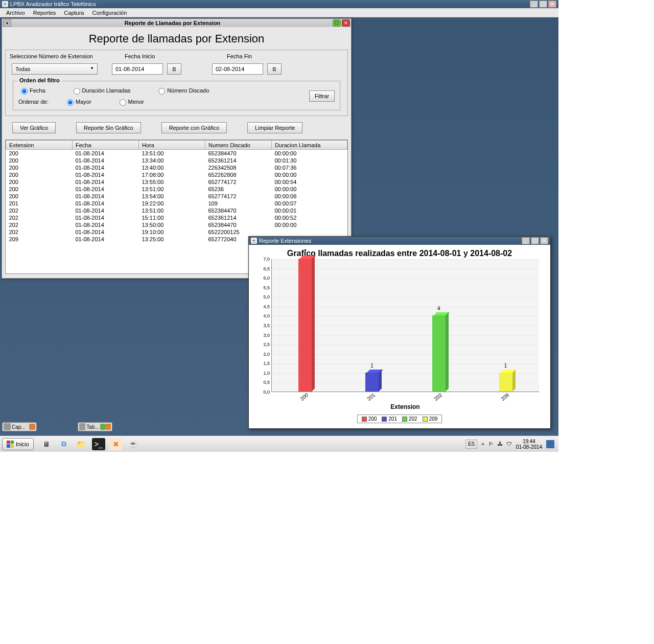 The height and width of the screenshot is (644, 654). What do you see at coordinates (279, 4) in the screenshot?
I see `app-title-bar: ☕ LPBX Analizador tráfico Telefónico _ ☐…` at bounding box center [279, 4].